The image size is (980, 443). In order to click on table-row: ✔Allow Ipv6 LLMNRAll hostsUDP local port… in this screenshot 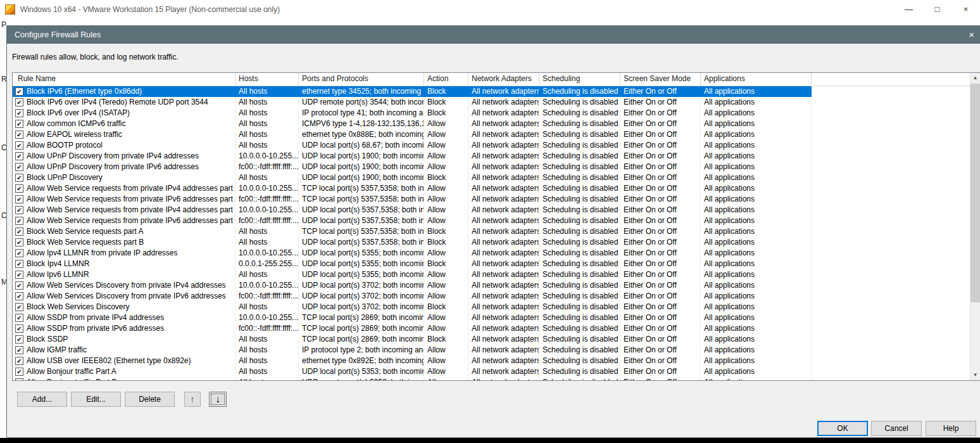, I will do `click(491, 275)`.